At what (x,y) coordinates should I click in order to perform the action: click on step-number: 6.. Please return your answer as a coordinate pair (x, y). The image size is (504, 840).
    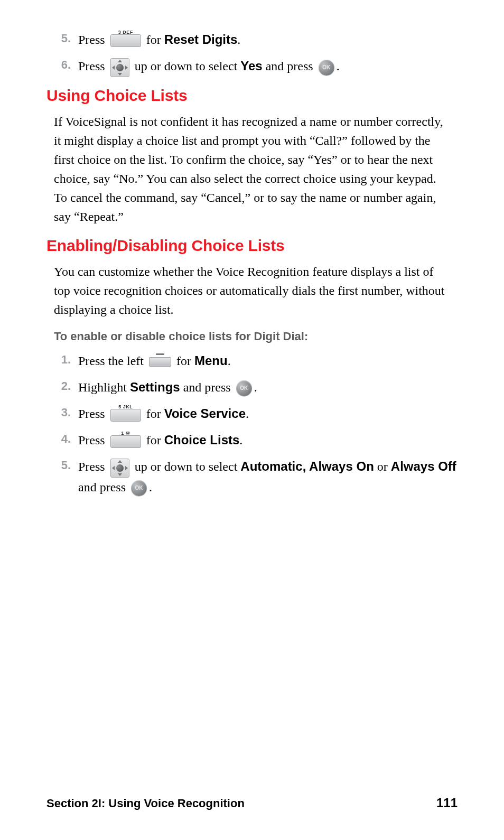
    Looking at the image, I should click on (62, 65).